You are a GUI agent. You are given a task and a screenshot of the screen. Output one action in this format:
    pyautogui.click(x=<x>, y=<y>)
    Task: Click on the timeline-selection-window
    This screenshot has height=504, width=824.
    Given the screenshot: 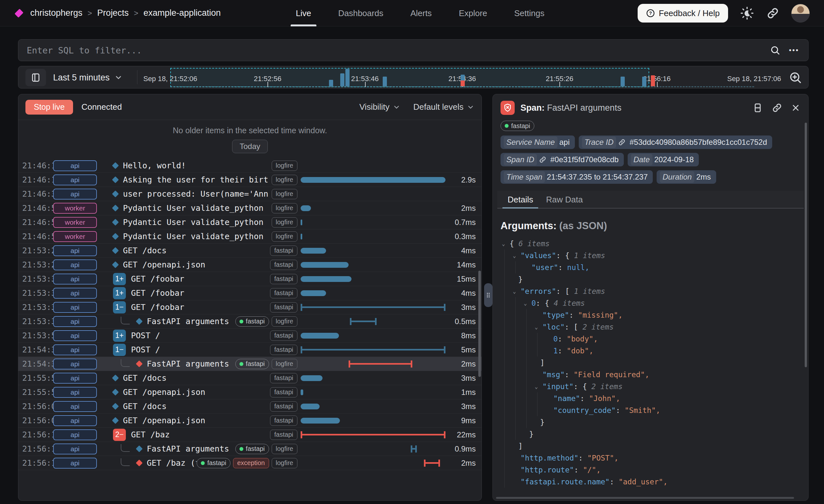 What is the action you would take?
    pyautogui.click(x=410, y=78)
    